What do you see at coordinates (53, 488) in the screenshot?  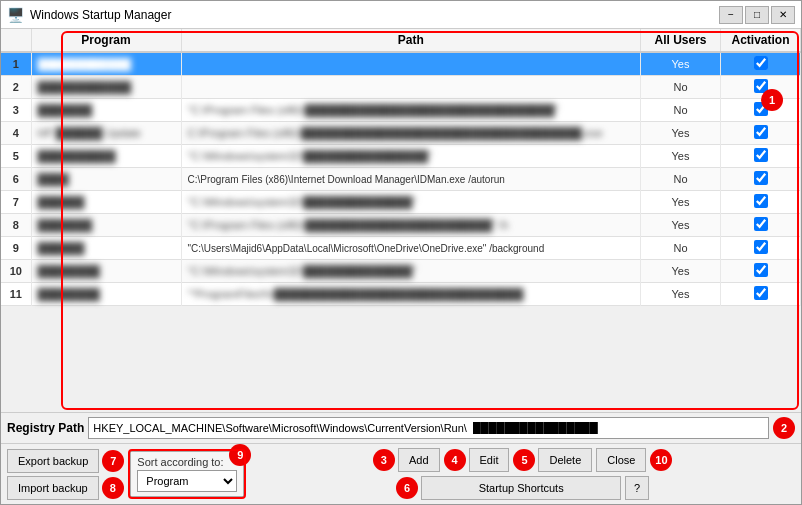 I see `import-backup-button: Import backup` at bounding box center [53, 488].